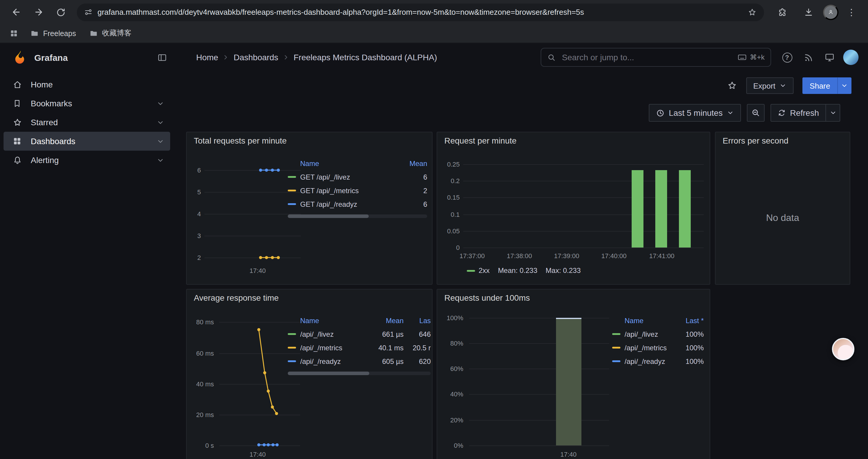 Image resolution: width=868 pixels, height=459 pixels. Describe the element at coordinates (87, 141) in the screenshot. I see `sidebar-item-dashboards: Dashboards` at that location.